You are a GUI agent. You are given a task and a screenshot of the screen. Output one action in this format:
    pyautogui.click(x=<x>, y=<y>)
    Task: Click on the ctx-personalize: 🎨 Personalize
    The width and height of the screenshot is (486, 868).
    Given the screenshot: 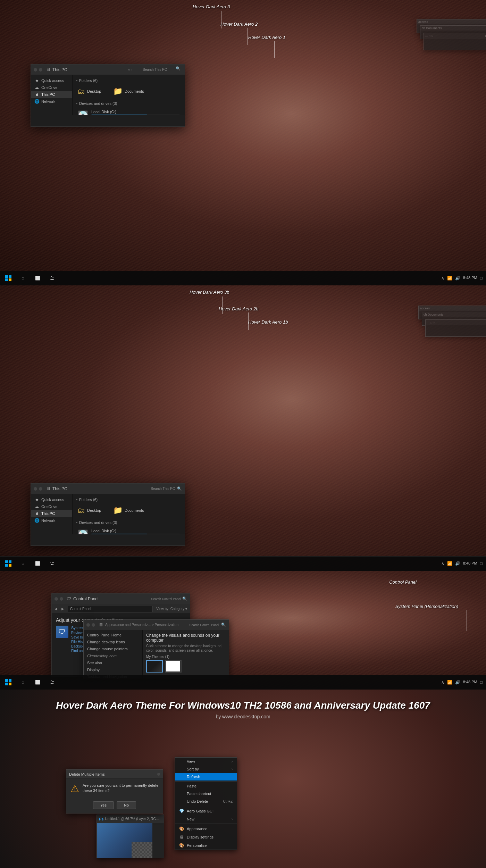 What is the action you would take?
    pyautogui.click(x=206, y=845)
    